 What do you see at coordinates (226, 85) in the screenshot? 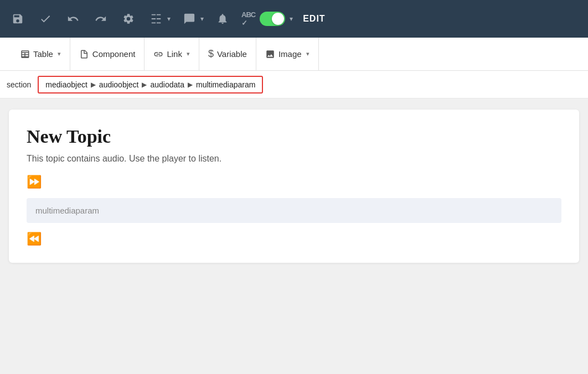
I see `breadcrumb-item-multimediaparam: multimediaparam` at bounding box center [226, 85].